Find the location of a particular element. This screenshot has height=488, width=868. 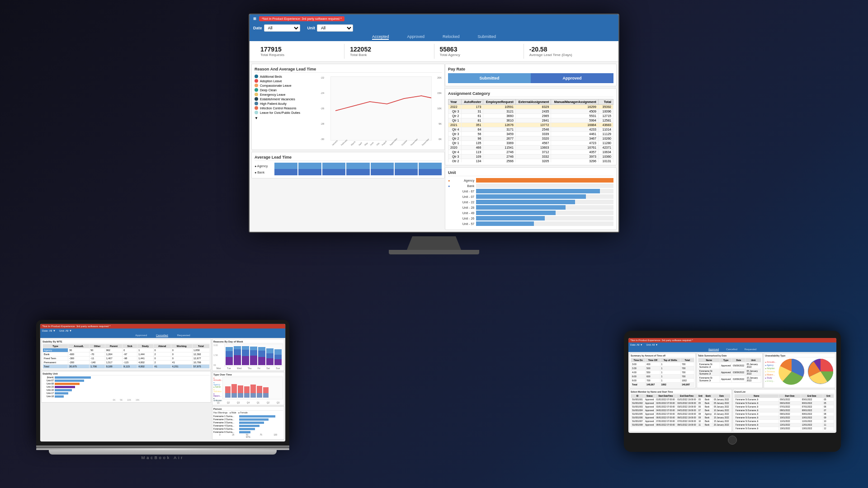

sl-cell: 07/01/2022 19:00:00 is located at coordinates (687, 422).